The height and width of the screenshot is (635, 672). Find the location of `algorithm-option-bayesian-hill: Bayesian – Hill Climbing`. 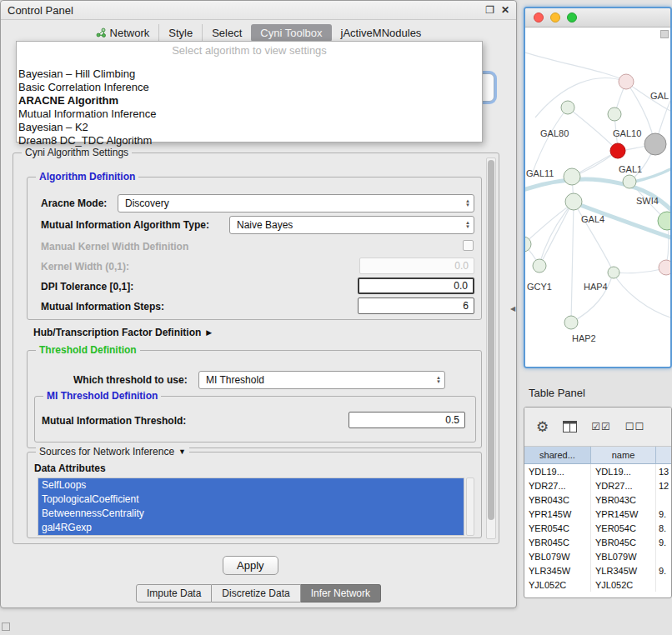

algorithm-option-bayesian-hill: Bayesian – Hill Climbing is located at coordinates (249, 74).